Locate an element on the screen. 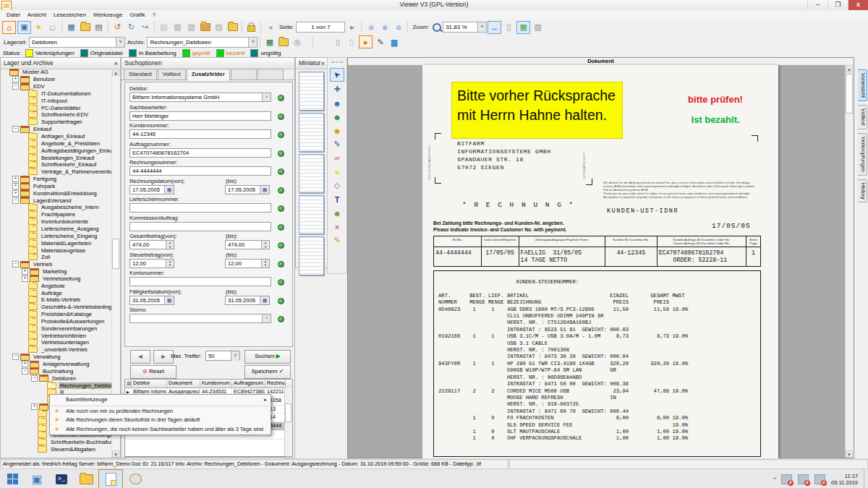 Image resolution: width=868 pixels, height=488 pixels. tree-item: −EDV is located at coordinates (56, 87).